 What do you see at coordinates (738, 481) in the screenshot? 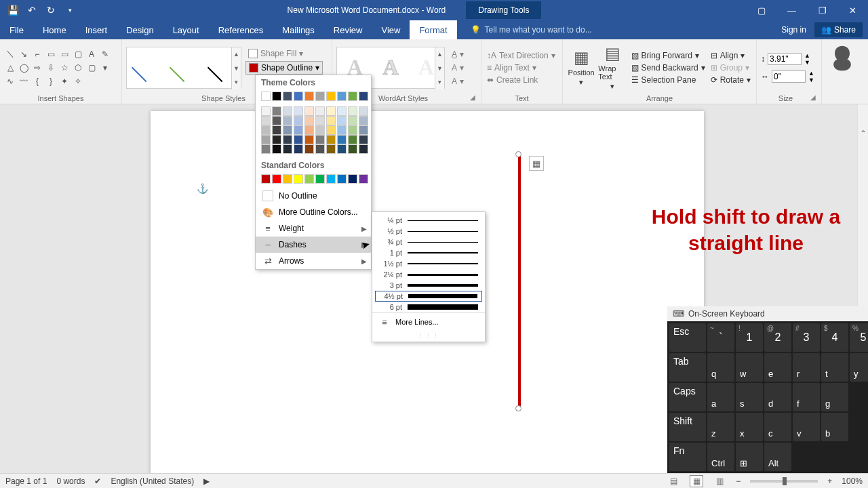
I see `zoom-out-button: −` at bounding box center [738, 481].